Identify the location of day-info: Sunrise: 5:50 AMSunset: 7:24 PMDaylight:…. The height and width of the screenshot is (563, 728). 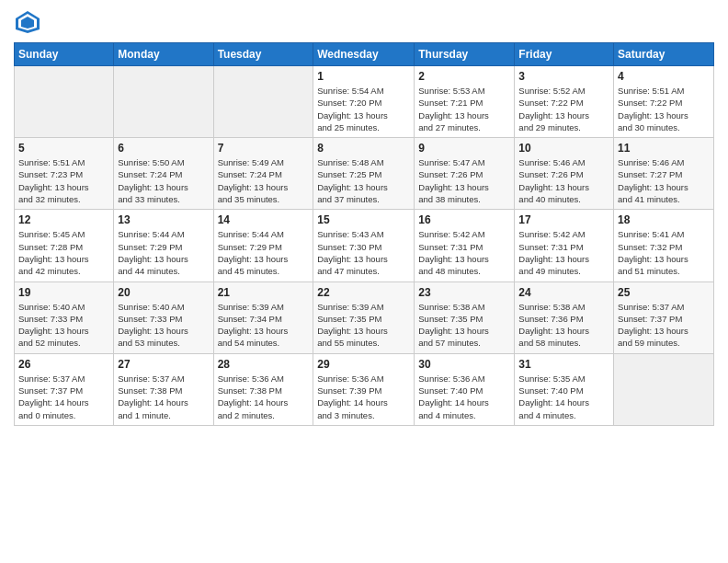
(164, 180).